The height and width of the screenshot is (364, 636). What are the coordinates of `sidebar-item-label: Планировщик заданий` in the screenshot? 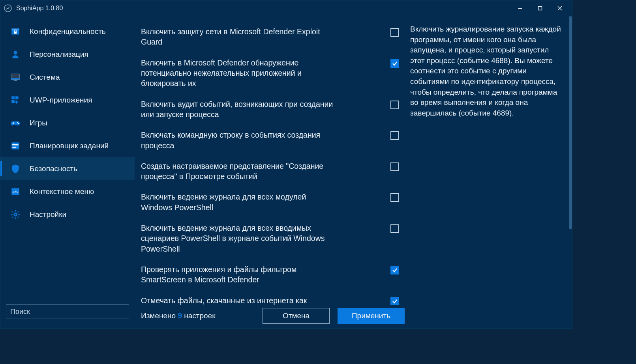 It's located at (69, 146).